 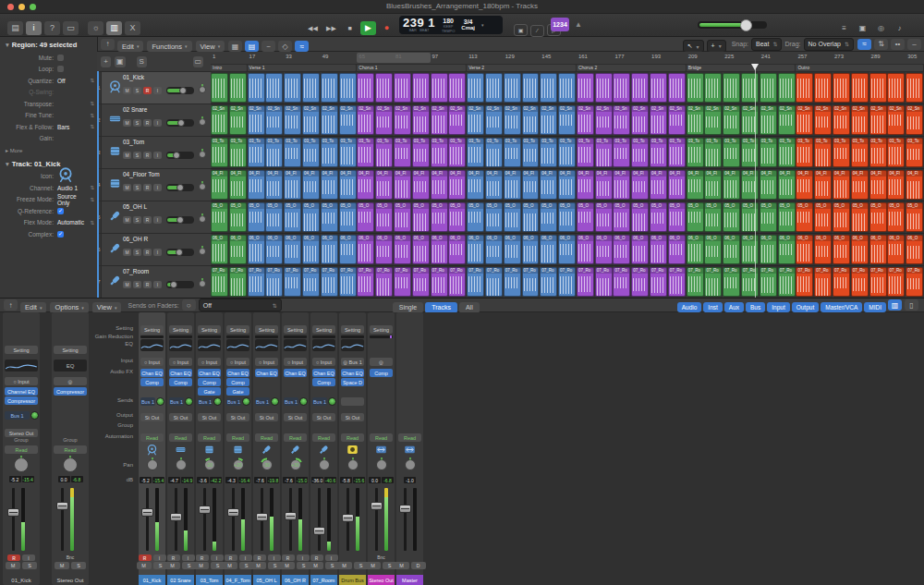 What do you see at coordinates (841, 307) in the screenshot?
I see `filter-mastervca: Master/VCA` at bounding box center [841, 307].